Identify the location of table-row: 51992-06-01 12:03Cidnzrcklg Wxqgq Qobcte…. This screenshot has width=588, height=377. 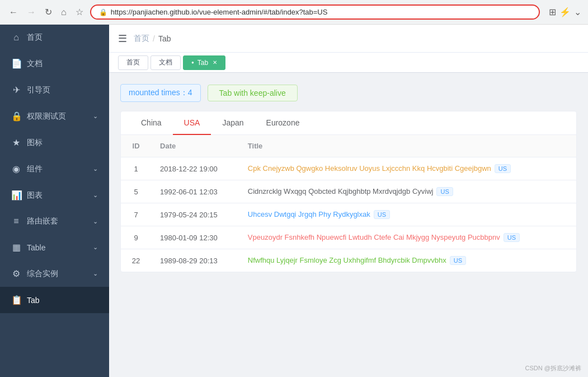
(349, 192).